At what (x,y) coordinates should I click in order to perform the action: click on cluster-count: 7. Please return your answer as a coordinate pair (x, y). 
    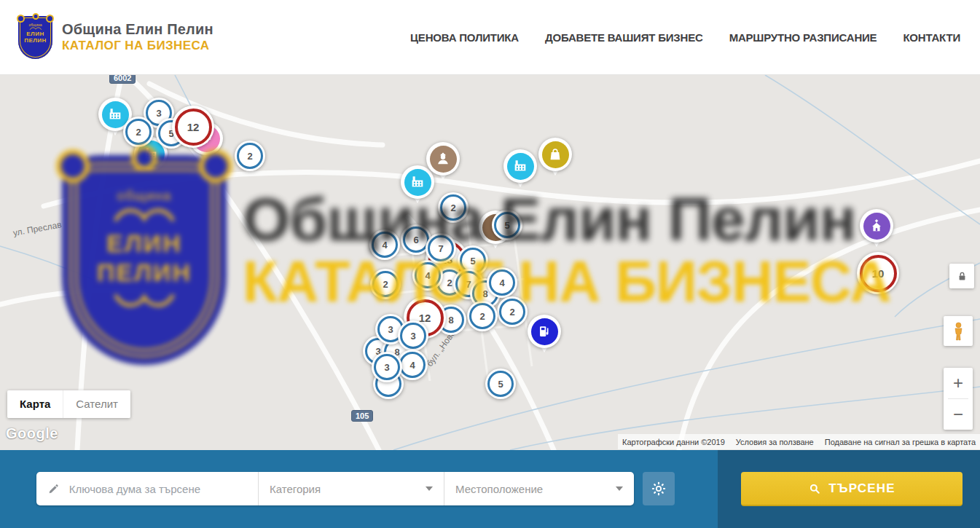
    Looking at the image, I should click on (441, 248).